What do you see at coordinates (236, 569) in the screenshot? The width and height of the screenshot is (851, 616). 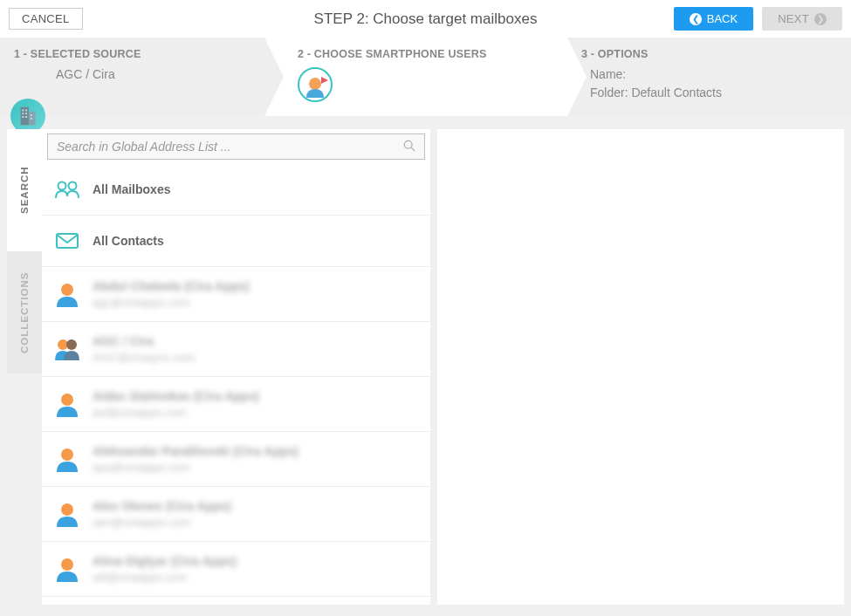 I see `list-item: Alina Digtyar (Cira Apps)adi@ciraapps.co…` at bounding box center [236, 569].